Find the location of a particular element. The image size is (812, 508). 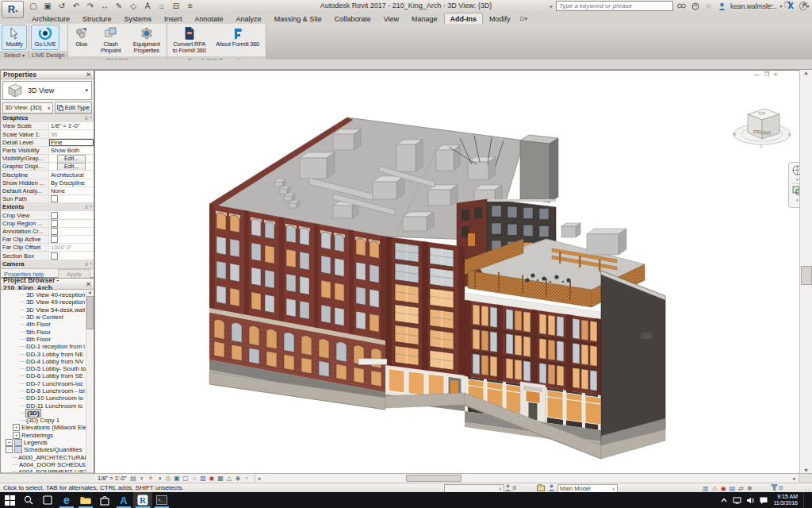

browser-item-3d-view-40-reception: 3D View 40-reception is located at coordinates (48, 295).